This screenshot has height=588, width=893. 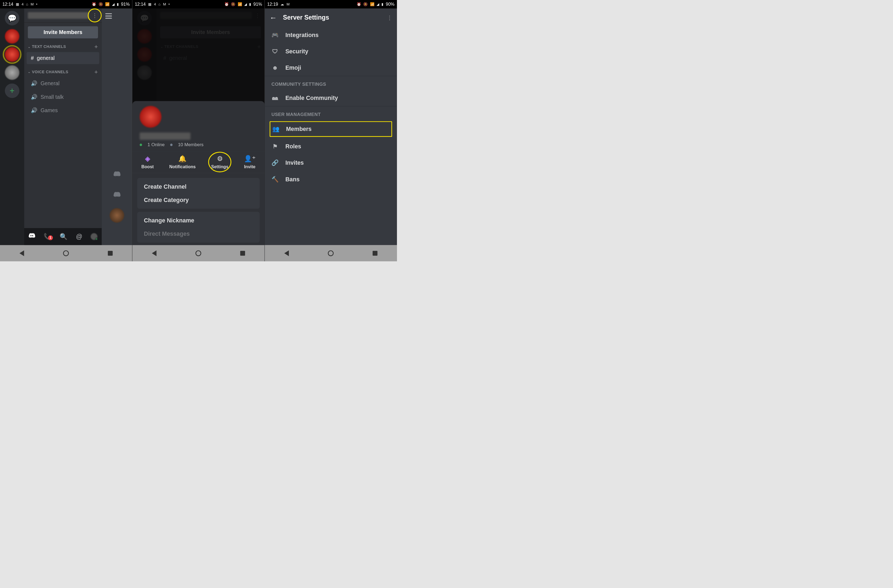 What do you see at coordinates (64, 236) in the screenshot?
I see `nav-search-icon: 🔍` at bounding box center [64, 236].